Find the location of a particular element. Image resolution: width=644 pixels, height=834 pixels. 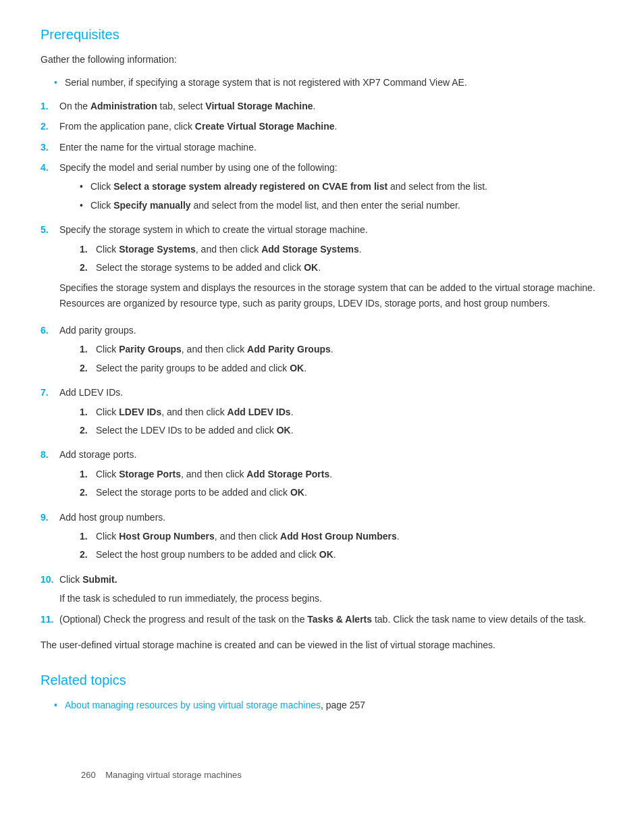

step-9-num: 9. is located at coordinates (50, 517).